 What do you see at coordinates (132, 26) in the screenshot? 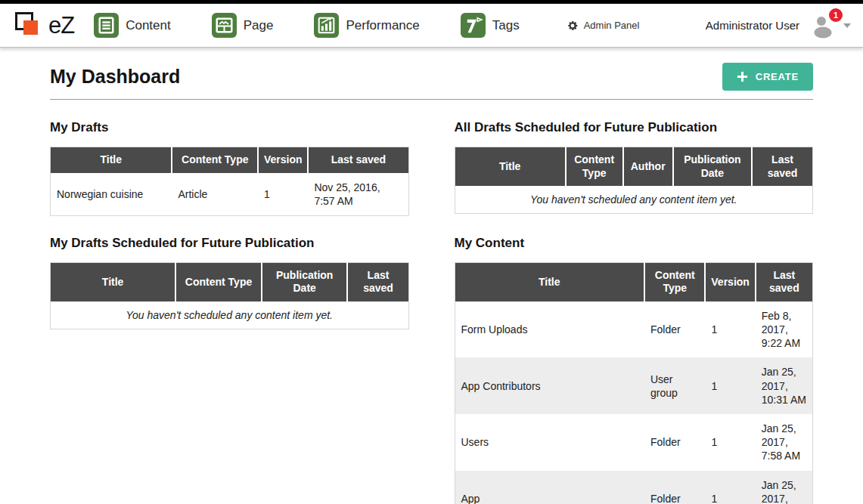
I see `nav-item-content: Content` at bounding box center [132, 26].